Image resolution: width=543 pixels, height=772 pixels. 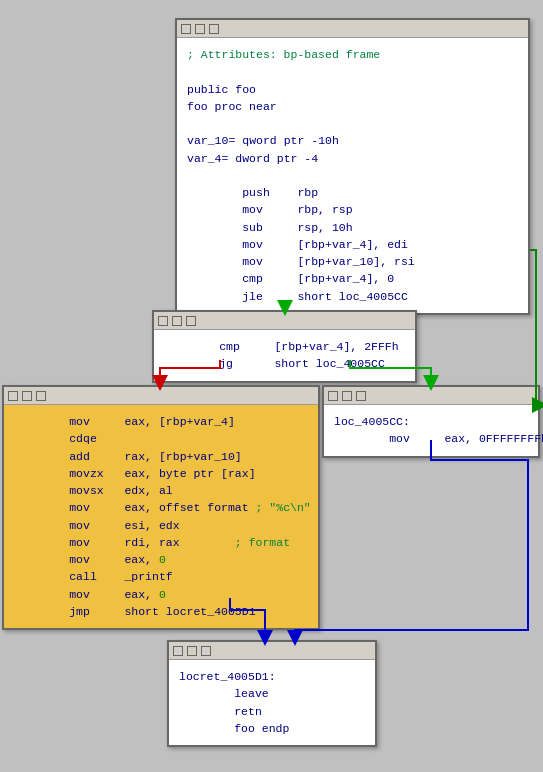 I want to click on right-code-window: loc_4005CC: mov eax, 0FFFFFFFFh, so click(x=431, y=422).